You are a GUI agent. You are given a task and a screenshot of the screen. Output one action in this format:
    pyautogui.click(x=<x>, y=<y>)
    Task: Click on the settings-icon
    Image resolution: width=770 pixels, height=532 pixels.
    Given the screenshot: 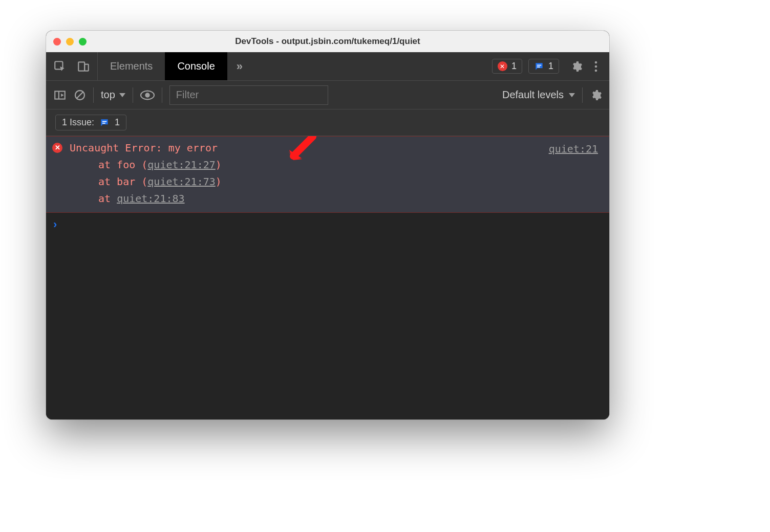 What is the action you would take?
    pyautogui.click(x=576, y=66)
    